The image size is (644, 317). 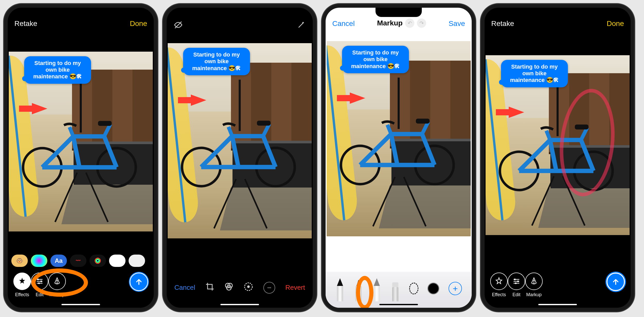 What do you see at coordinates (301, 25) in the screenshot?
I see `magic-wand-icon` at bounding box center [301, 25].